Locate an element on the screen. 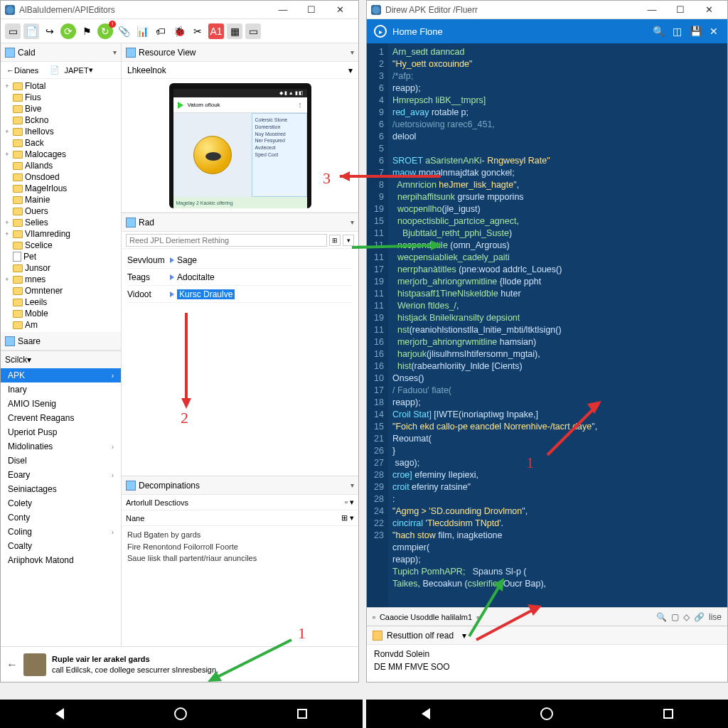  tree-item: Back is located at coordinates (61, 143).